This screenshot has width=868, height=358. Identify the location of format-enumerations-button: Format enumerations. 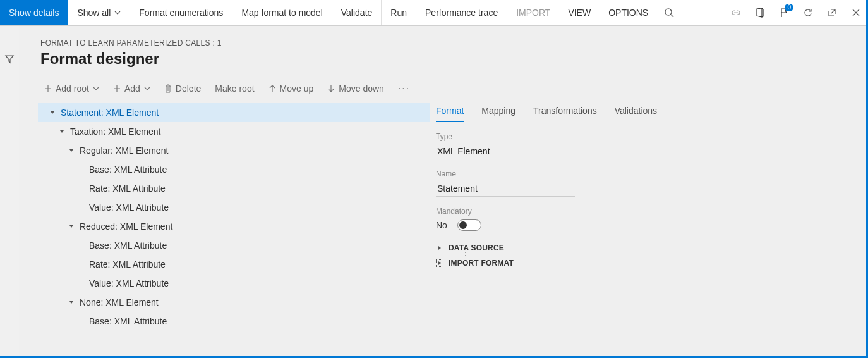
(181, 13).